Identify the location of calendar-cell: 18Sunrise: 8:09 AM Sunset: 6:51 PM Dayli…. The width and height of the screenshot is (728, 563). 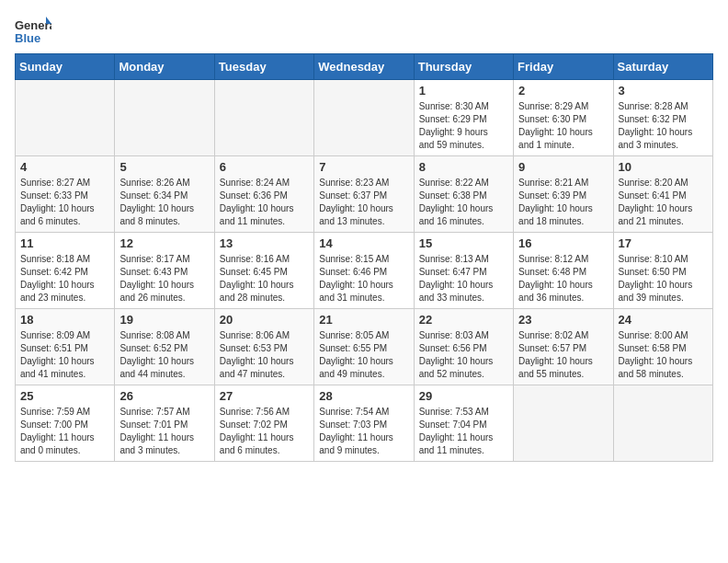
(65, 348).